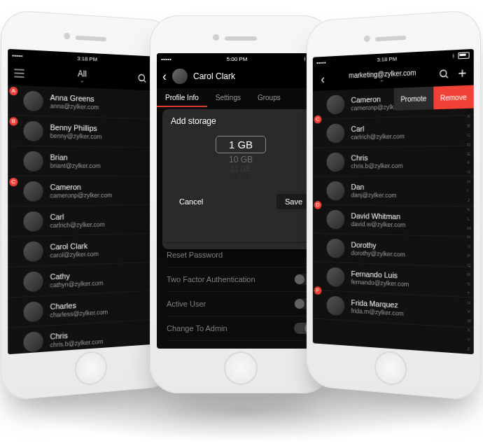 This screenshot has height=448, width=483. What do you see at coordinates (470, 163) in the screenshot?
I see `index-letter: F` at bounding box center [470, 163].